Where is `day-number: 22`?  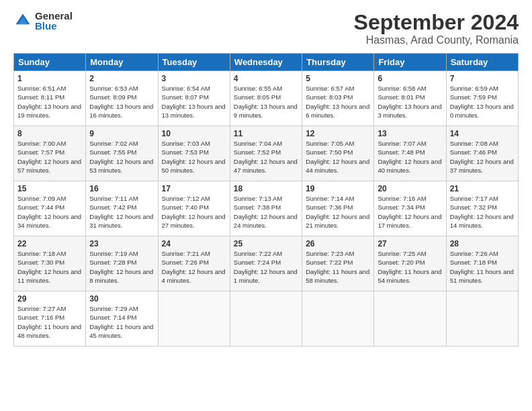
day-number: 22 is located at coordinates (50, 244).